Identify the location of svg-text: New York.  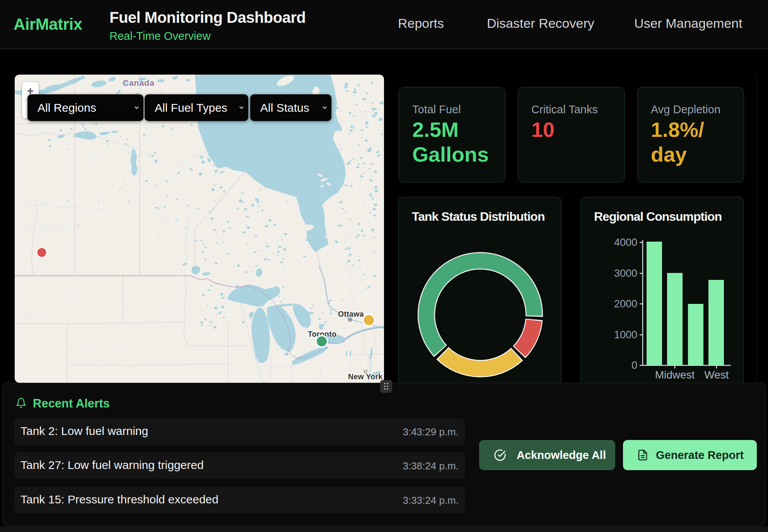
(365, 377).